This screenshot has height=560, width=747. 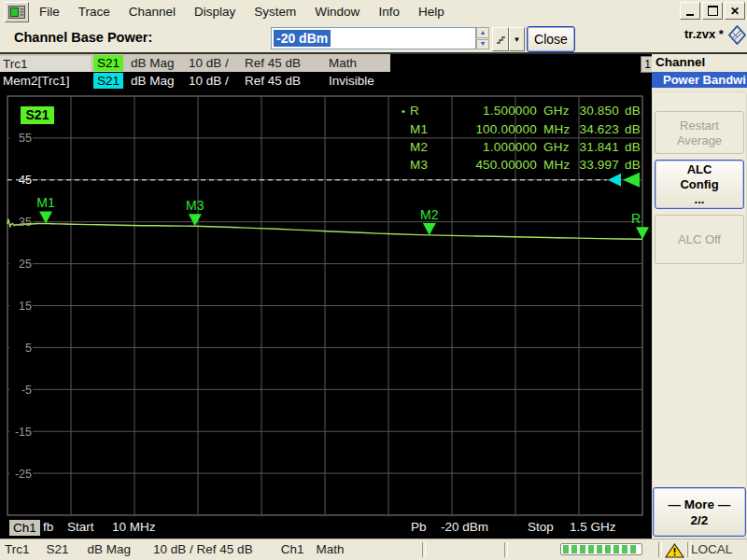 I want to click on entry-bar: Channel Base Power: -20 dBm ▲ ▼ ▼ Close …, so click(x=374, y=37).